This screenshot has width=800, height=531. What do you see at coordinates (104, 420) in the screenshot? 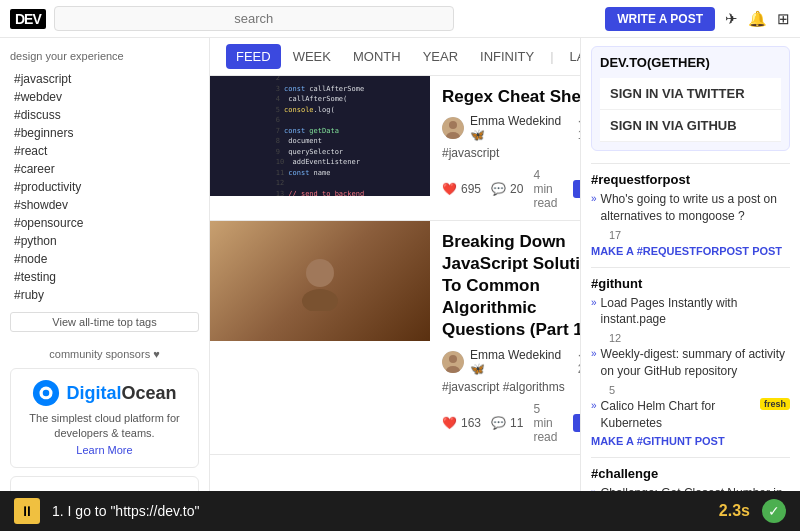
I see `community-sponsors: community sponsors ♥ DigitalOcean The si…` at bounding box center [104, 420].